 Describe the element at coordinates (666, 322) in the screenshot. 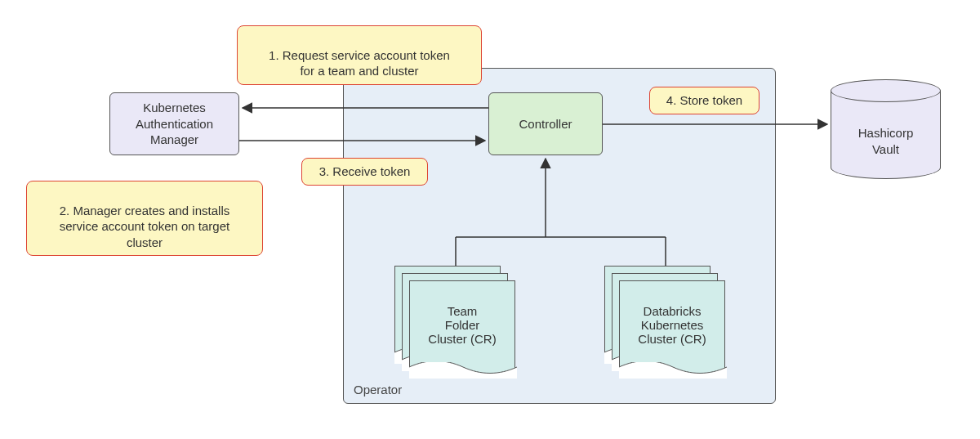

I see `databricks-kubernetes-cluster-cr-node: Databricks Kubernetes Cluster (CR)` at that location.